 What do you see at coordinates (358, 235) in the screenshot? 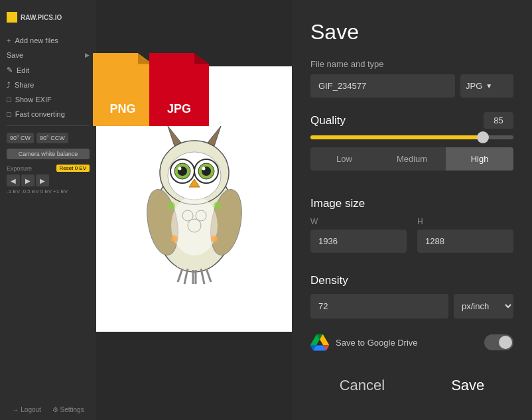
I see `width-field: W` at bounding box center [358, 235].